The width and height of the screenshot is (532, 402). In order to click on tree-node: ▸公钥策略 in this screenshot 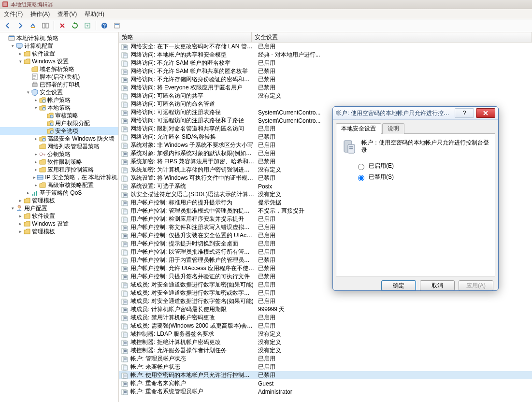, I will do `click(59, 154)`.